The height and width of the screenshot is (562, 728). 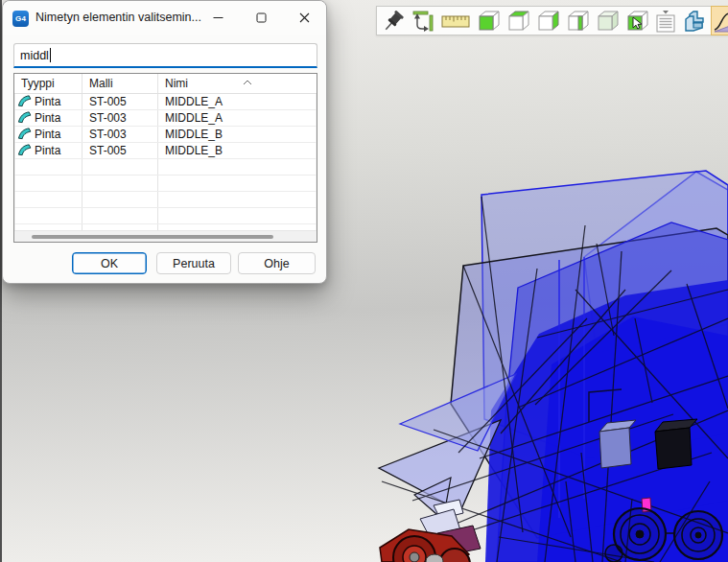 What do you see at coordinates (109, 263) in the screenshot?
I see `ok-button: OK` at bounding box center [109, 263].